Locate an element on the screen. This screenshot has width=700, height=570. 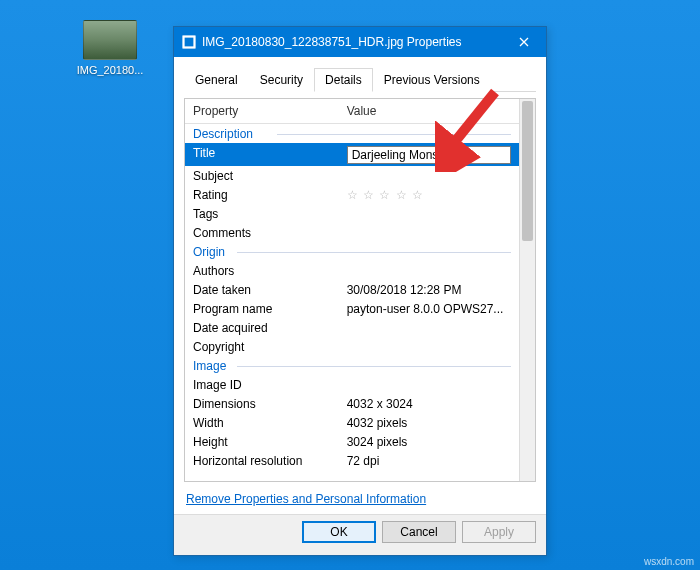
thumbnail-image is located at coordinates (110, 40).